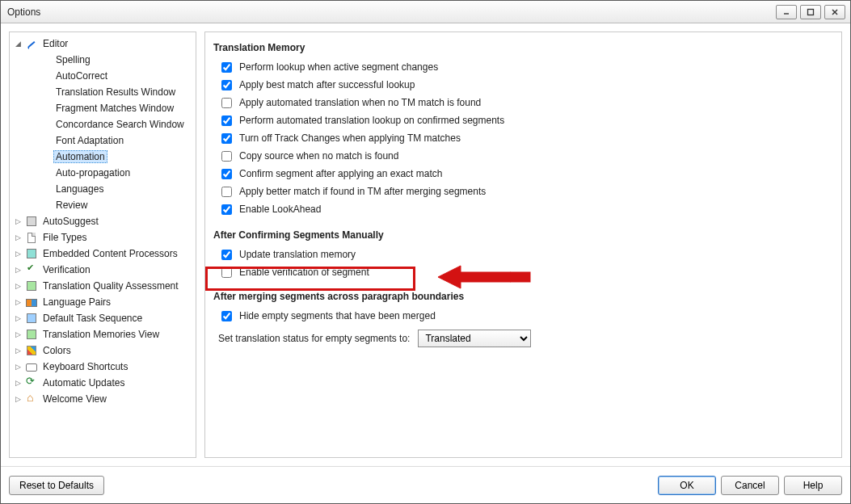 The image size is (851, 504). What do you see at coordinates (103, 286) in the screenshot?
I see `tree-item-translation-quality-assessment: ▷Translation Quality Assessment` at bounding box center [103, 286].